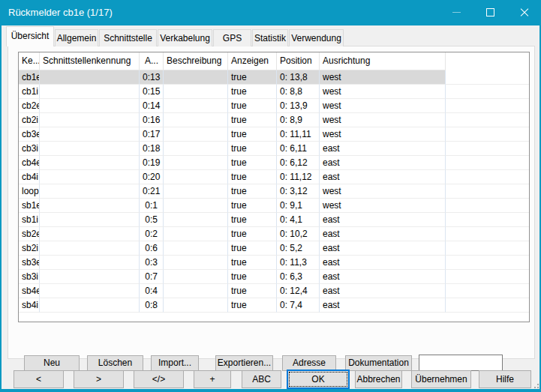 This screenshot has height=392, width=541. What do you see at coordinates (378, 363) in the screenshot?
I see `documentation-button: Dokumentation` at bounding box center [378, 363].